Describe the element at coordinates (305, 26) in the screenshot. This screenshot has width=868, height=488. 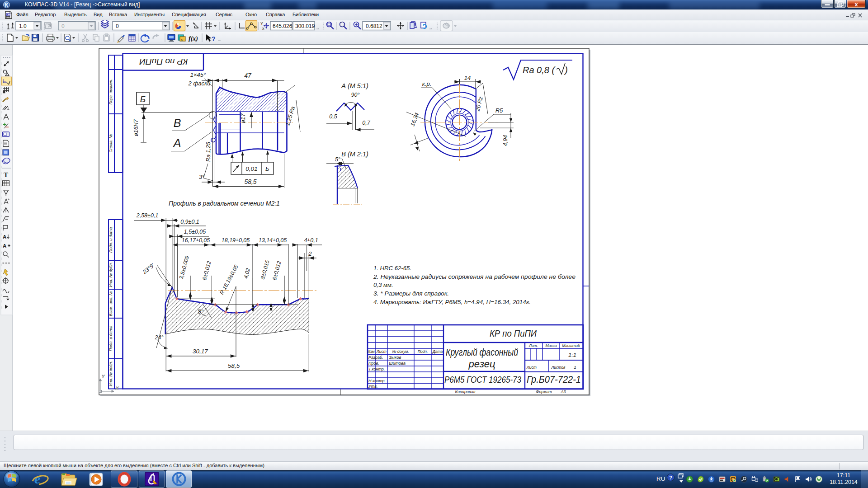
I see `svg-text: 300.019` at that location.